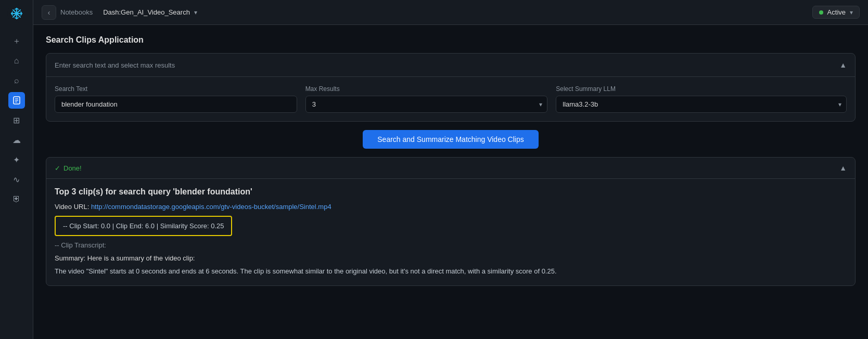  Describe the element at coordinates (17, 170) in the screenshot. I see `sidebar: ＋ ⌂ ⌕ ⊞ ☁ ✦ ∿ ⛨` at that location.